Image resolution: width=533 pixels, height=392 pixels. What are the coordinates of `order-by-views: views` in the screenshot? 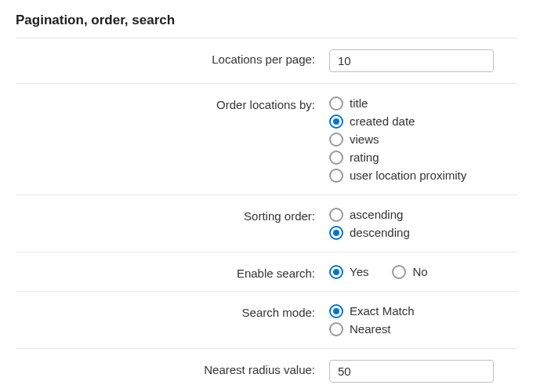 It's located at (423, 140).